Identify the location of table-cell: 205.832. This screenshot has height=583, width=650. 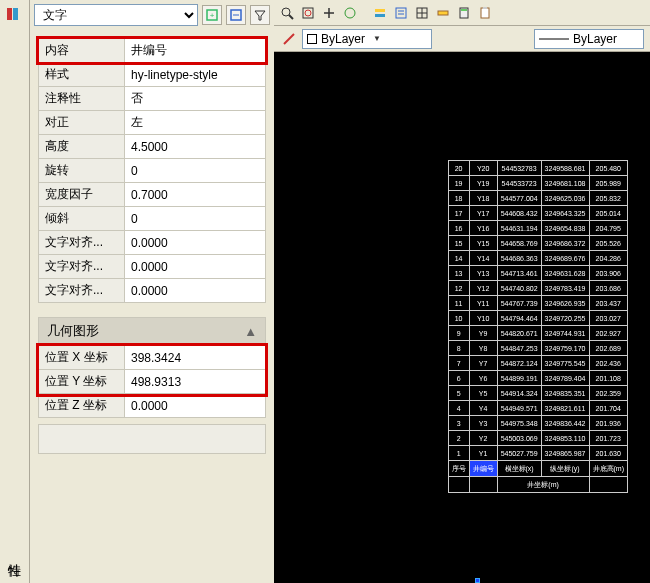
(608, 198).